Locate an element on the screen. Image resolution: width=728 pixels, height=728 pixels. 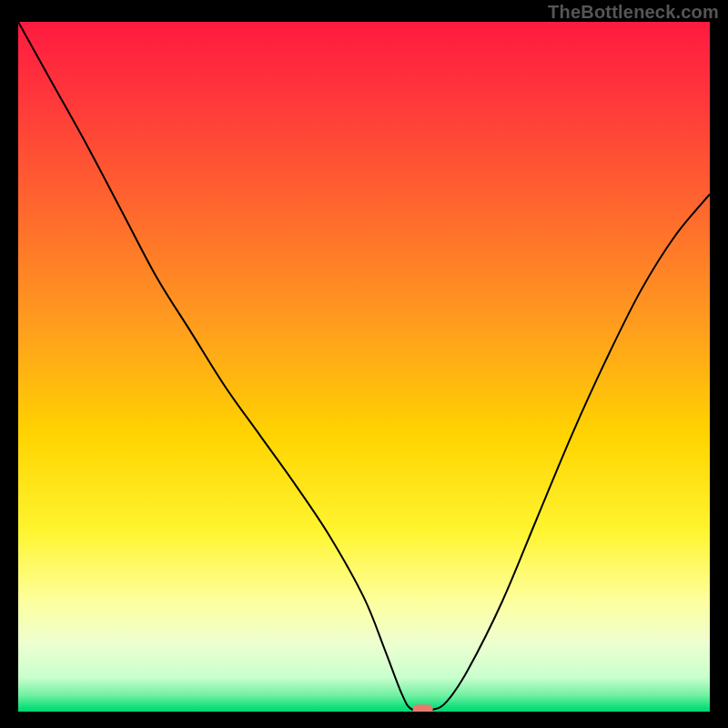
watermark-label: TheBottleneck.com is located at coordinates (633, 13).